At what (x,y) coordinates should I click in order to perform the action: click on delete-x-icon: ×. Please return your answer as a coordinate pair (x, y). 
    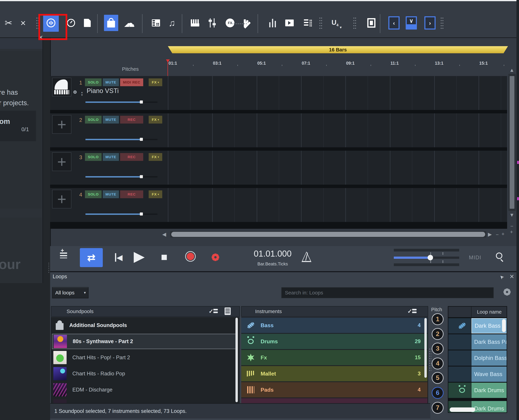
    Looking at the image, I should click on (23, 23).